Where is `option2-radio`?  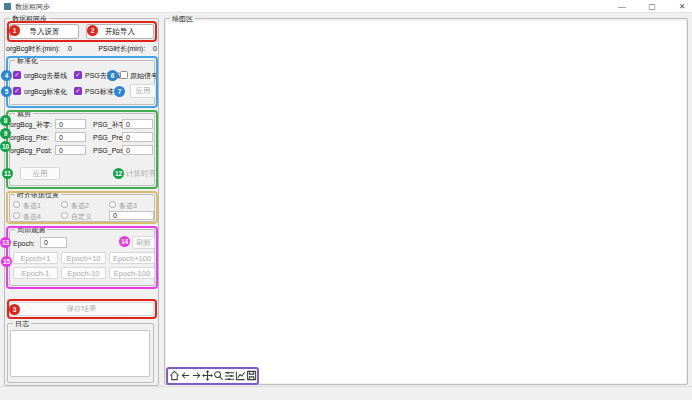 option2-radio is located at coordinates (64, 204).